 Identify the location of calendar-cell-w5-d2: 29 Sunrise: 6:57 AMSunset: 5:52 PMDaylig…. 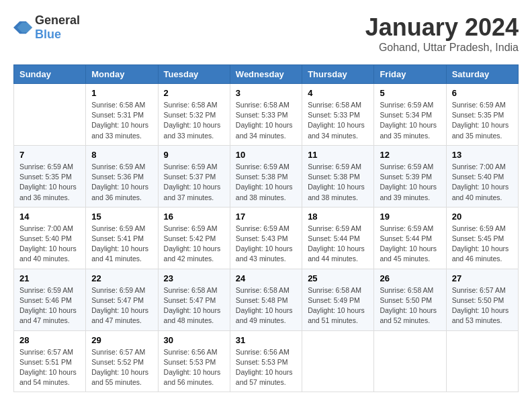
(122, 361).